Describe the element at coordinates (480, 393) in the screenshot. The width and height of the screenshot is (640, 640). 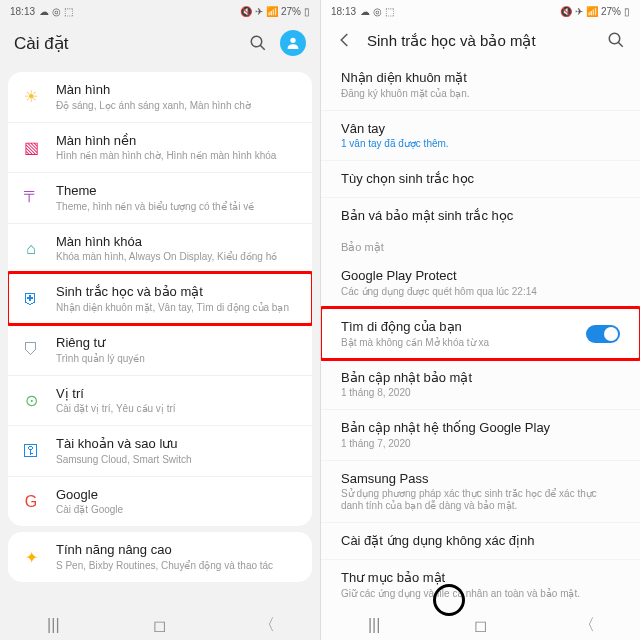
I see `row-sublabel: 1 tháng 8, 2020` at that location.